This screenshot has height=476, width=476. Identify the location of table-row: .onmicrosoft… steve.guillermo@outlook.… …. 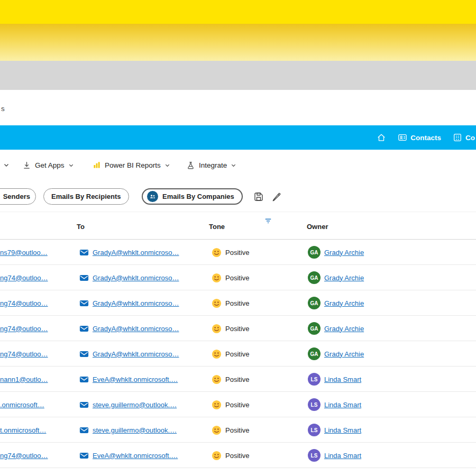
(238, 405).